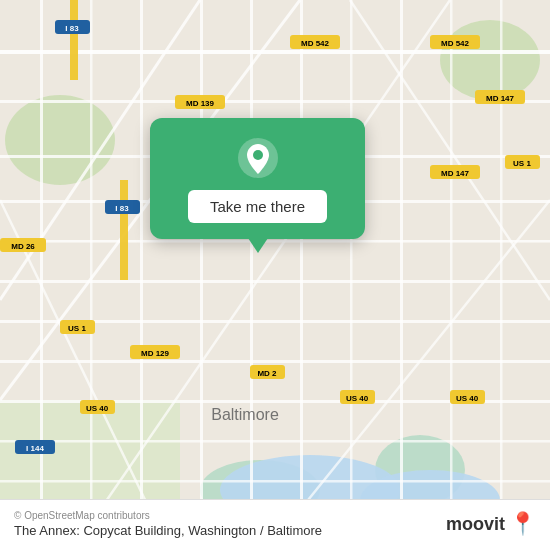 The width and height of the screenshot is (550, 550). I want to click on bottom-bar: © OpenStreetMap contributors The Annex: …, so click(275, 524).